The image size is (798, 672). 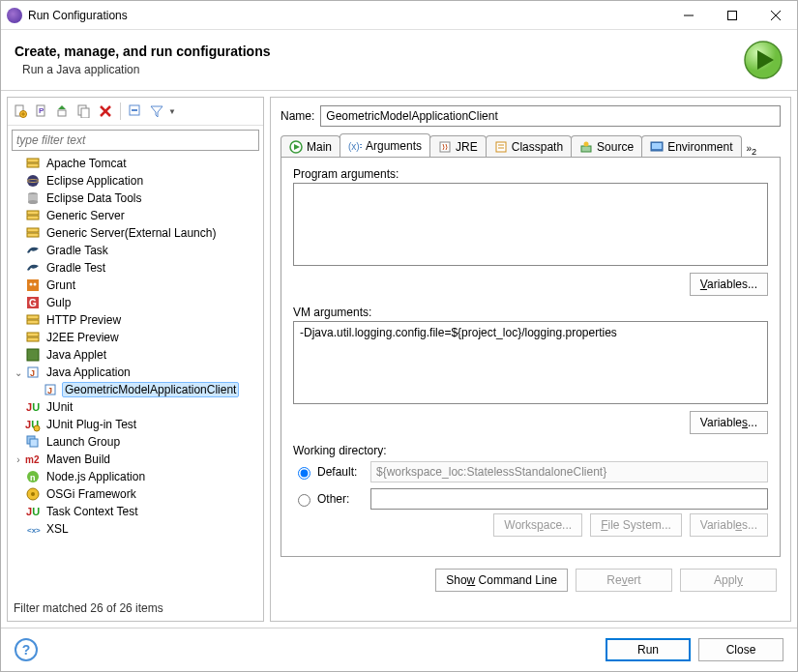 What do you see at coordinates (84, 111) in the screenshot?
I see `duplicate-button` at bounding box center [84, 111].